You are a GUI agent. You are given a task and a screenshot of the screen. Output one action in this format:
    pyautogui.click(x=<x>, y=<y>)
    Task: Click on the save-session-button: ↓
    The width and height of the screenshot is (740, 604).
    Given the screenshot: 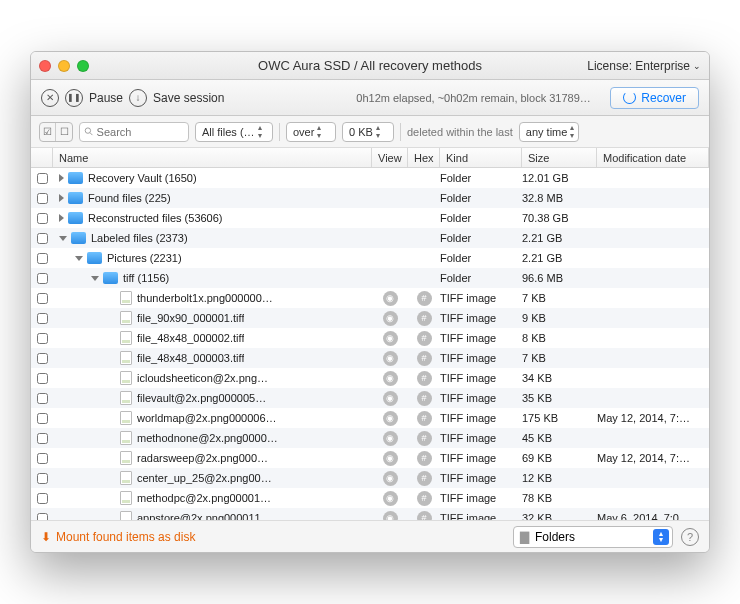 What is the action you would take?
    pyautogui.click(x=138, y=98)
    